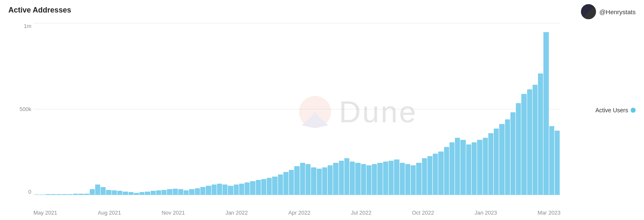 The height and width of the screenshot is (220, 644). Describe the element at coordinates (486, 213) in the screenshot. I see `x-label-7: Jan 2023` at that location.